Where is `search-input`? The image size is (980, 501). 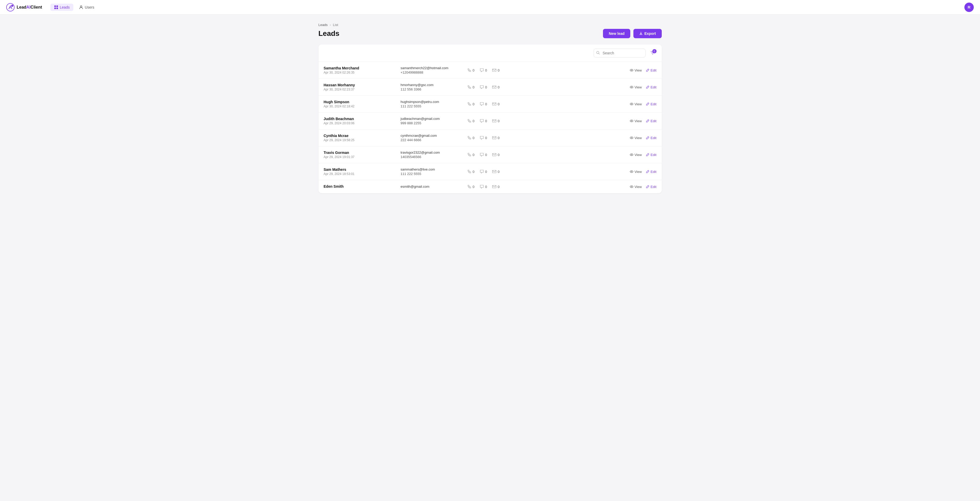
search-input is located at coordinates (619, 53).